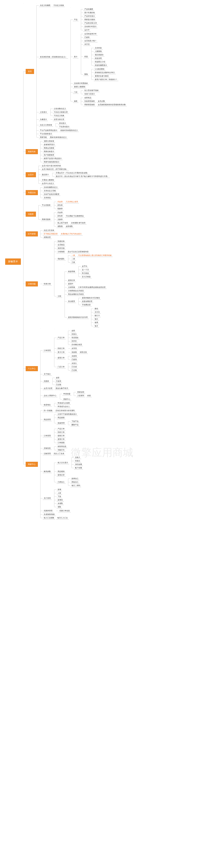  What do you see at coordinates (59, 493) in the screenshot?
I see `node-上架: 上架` at bounding box center [59, 493].